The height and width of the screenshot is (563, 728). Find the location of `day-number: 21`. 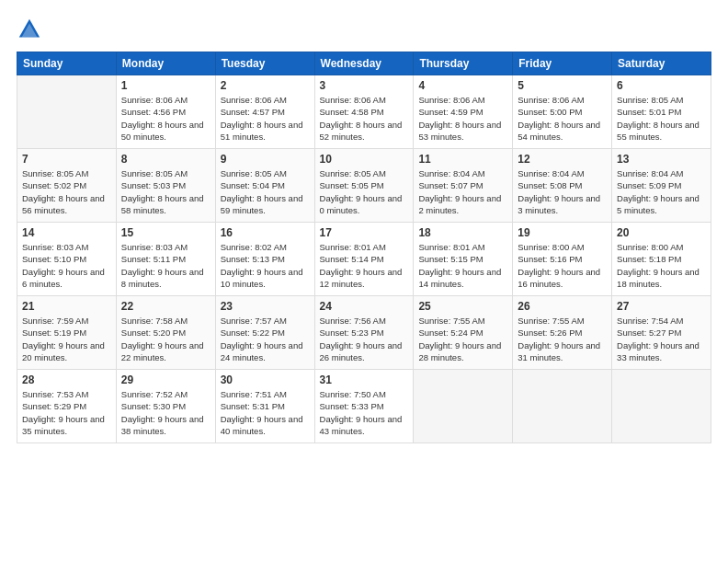

day-number: 21 is located at coordinates (66, 306).